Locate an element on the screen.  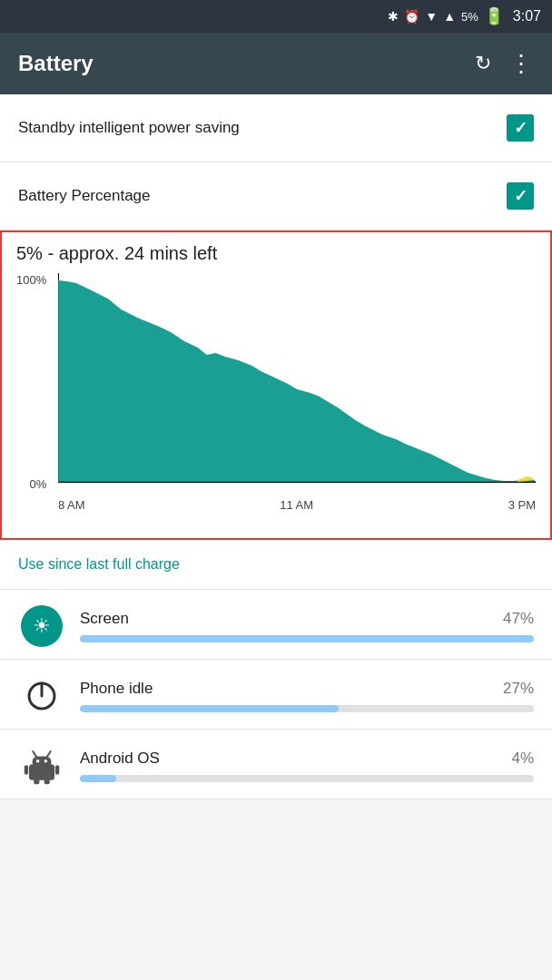
standby-power-label: Standby intelligent power saving is located at coordinates (129, 128).